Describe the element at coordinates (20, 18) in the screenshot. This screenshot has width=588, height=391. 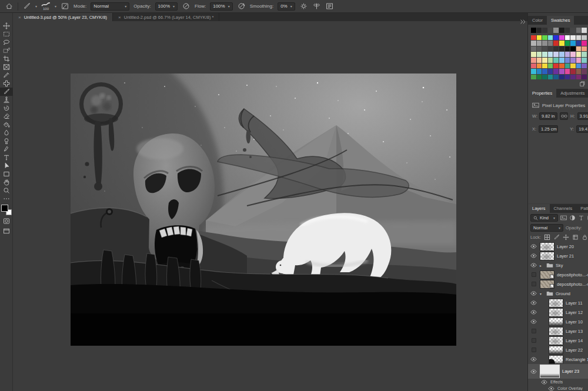
I see `close-tab-icon: ×` at that location.